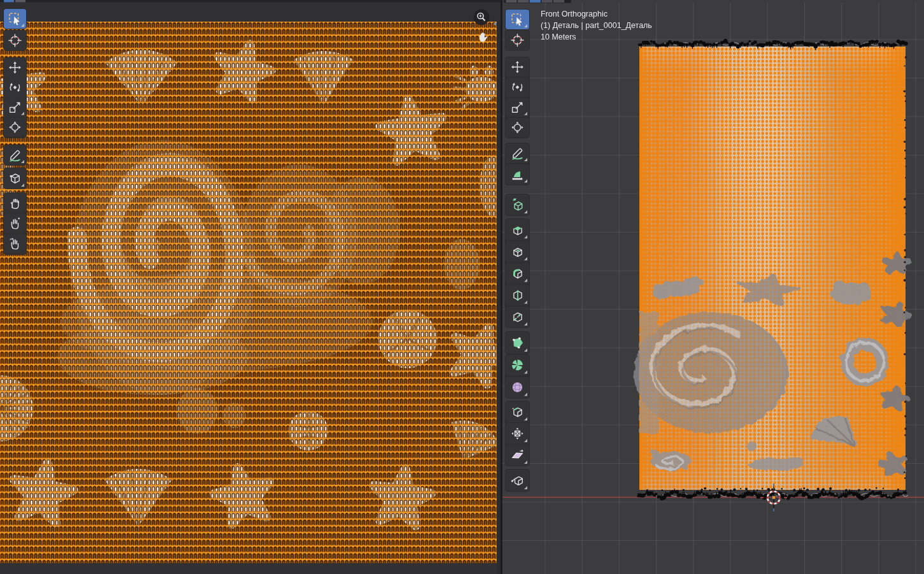  I want to click on svg-text: Front Orthographic, so click(574, 14).